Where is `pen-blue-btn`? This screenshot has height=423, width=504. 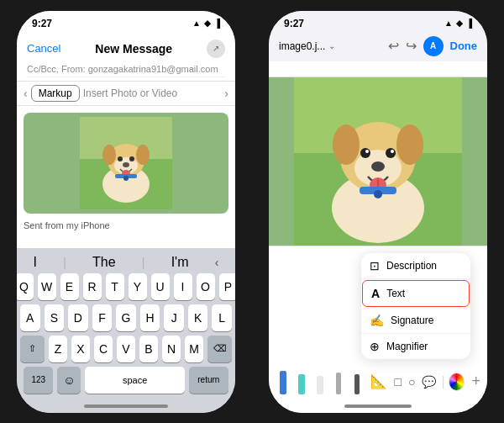
pen-blue-btn is located at coordinates (283, 382).